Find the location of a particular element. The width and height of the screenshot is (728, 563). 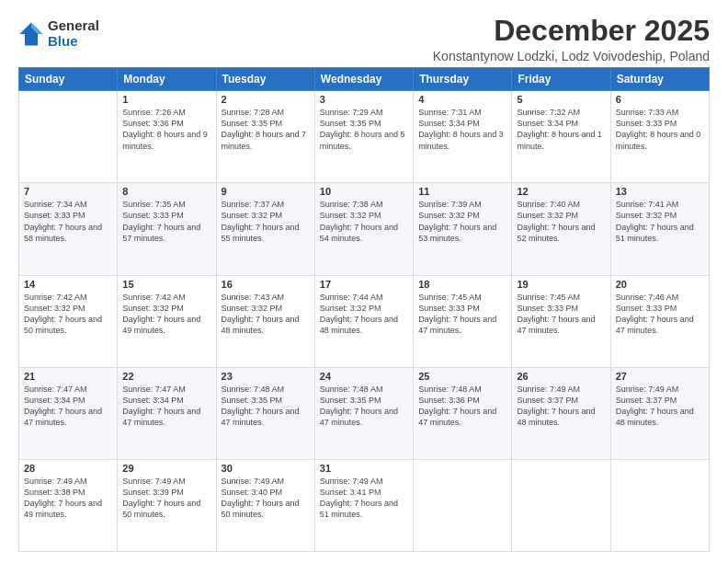

date-number: 15 is located at coordinates (166, 284).